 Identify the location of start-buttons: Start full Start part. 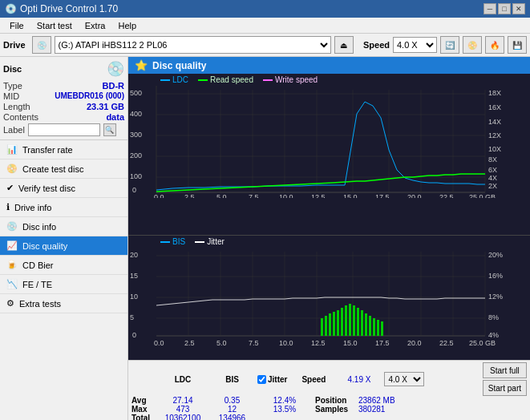
(505, 379).